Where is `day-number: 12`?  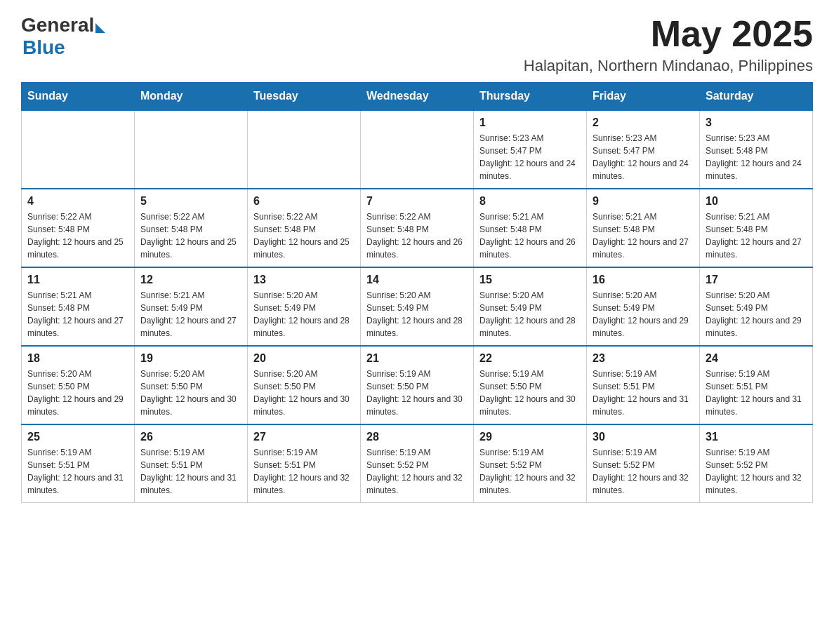
day-number: 12 is located at coordinates (191, 280).